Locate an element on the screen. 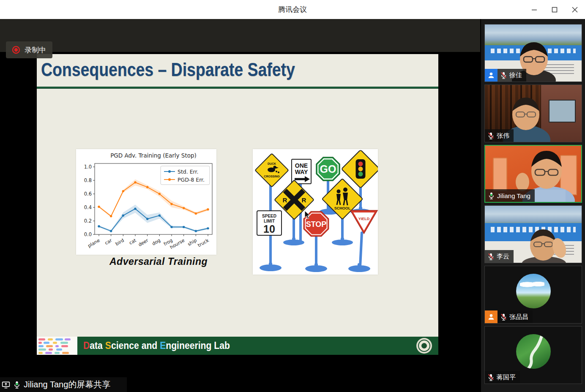 The height and width of the screenshot is (392, 585). svg-text: deer is located at coordinates (144, 242).